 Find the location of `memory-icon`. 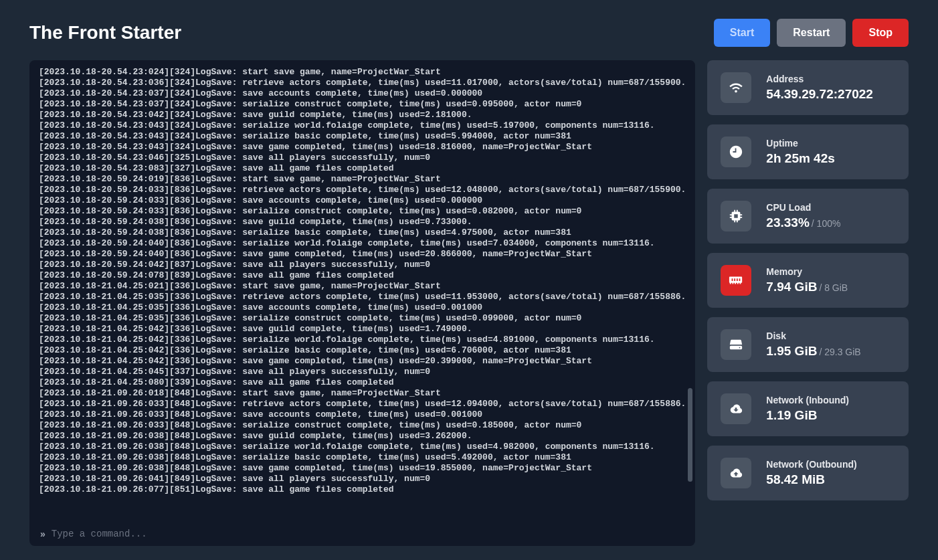

memory-icon is located at coordinates (736, 280).